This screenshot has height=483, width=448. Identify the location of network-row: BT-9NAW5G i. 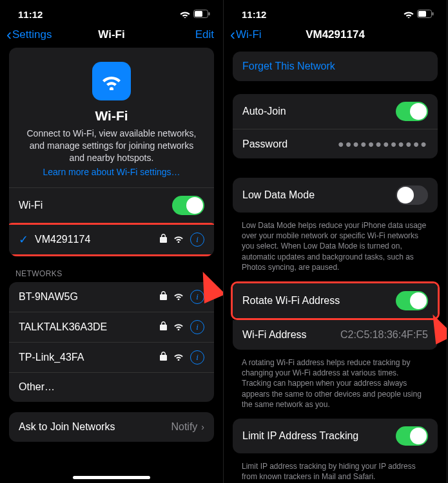
(112, 297).